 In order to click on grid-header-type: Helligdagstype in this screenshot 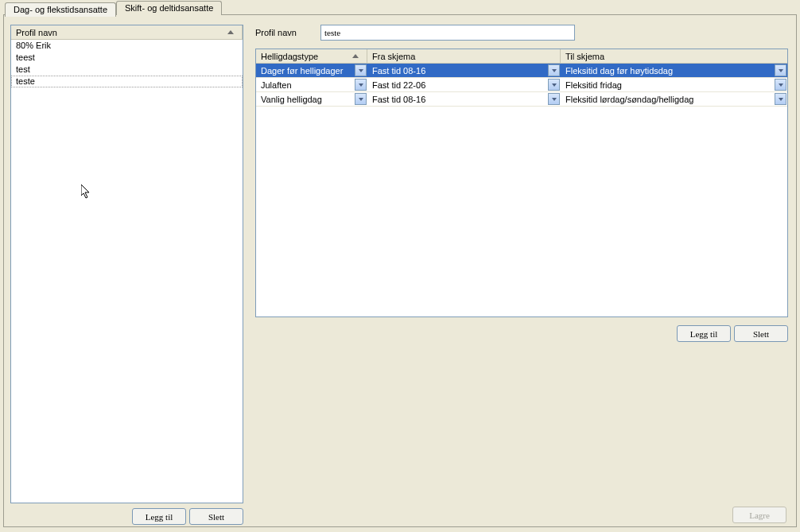, I will do `click(312, 56)`.